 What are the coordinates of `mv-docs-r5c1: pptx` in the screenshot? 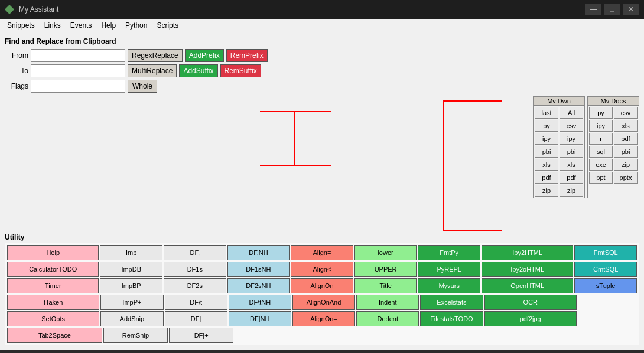 It's located at (626, 178).